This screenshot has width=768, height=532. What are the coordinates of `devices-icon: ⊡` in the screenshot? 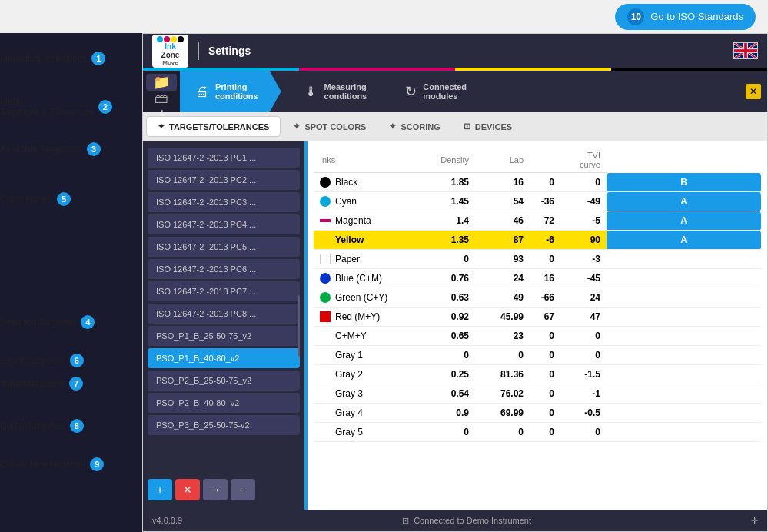 It's located at (467, 126).